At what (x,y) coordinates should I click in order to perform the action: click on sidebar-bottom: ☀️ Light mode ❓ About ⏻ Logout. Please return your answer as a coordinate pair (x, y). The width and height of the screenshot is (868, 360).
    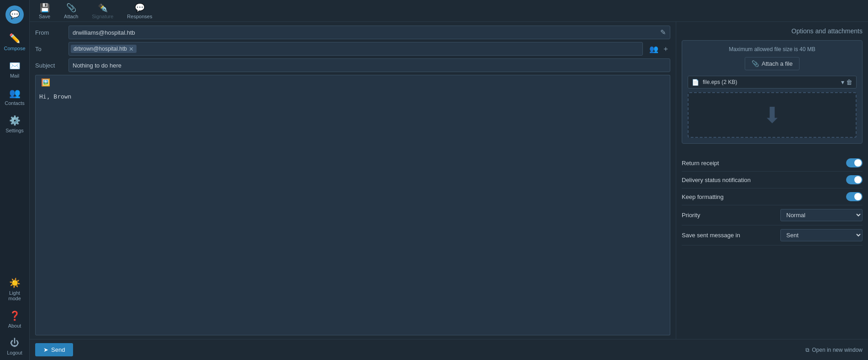
    Looking at the image, I should click on (15, 317).